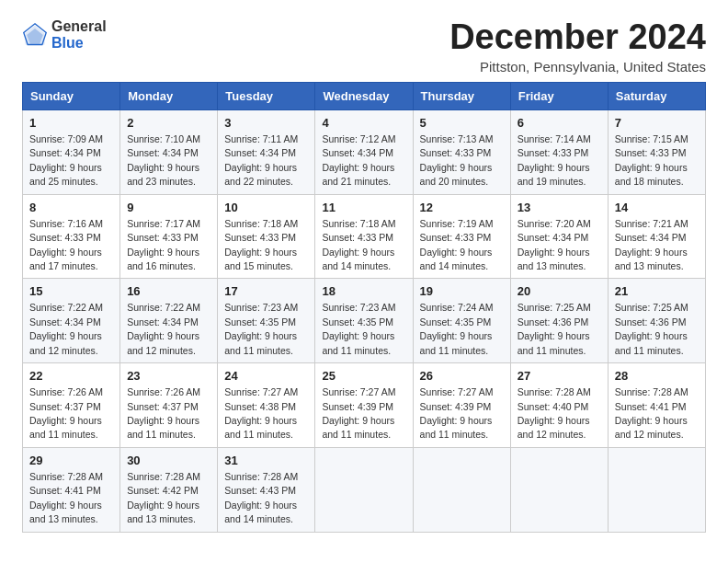 Image resolution: width=728 pixels, height=563 pixels. Describe the element at coordinates (79, 35) in the screenshot. I see `logo-text: General Blue` at that location.